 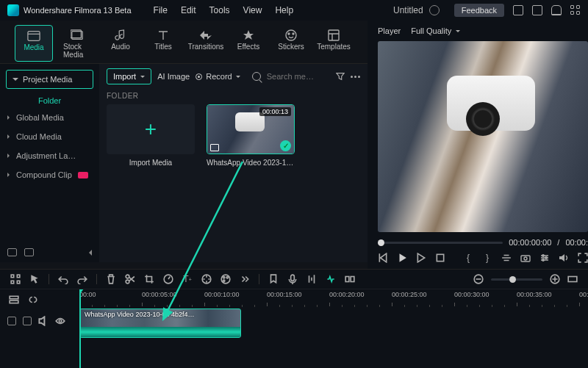 What do you see at coordinates (15, 279) in the screenshot?
I see `select-tool-icon` at bounding box center [15, 279].